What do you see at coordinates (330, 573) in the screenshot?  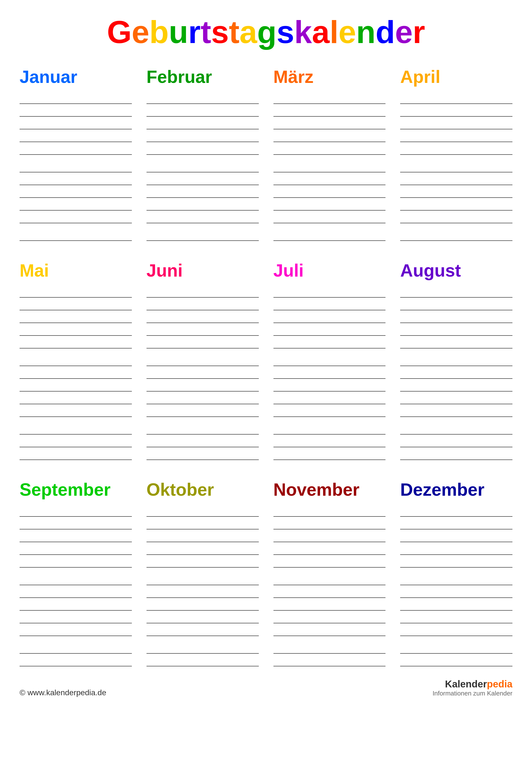 I see `month-november: November` at bounding box center [330, 573].